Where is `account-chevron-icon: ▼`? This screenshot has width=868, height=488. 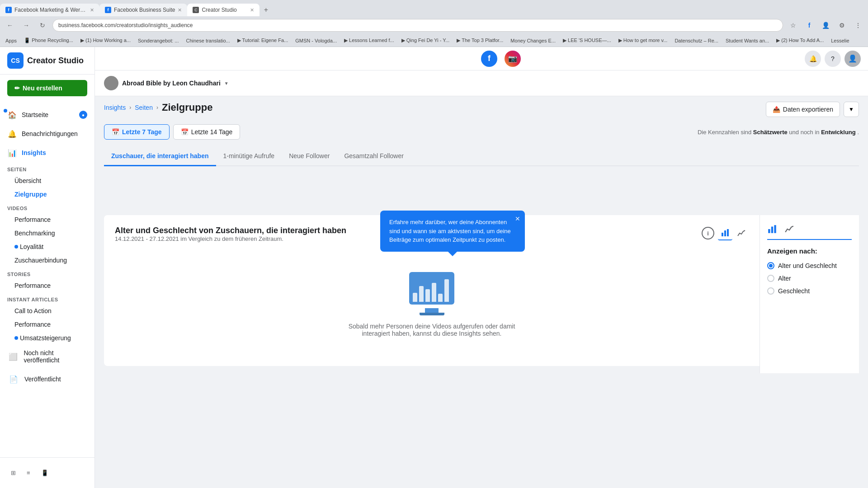
account-chevron-icon: ▼ is located at coordinates (226, 83).